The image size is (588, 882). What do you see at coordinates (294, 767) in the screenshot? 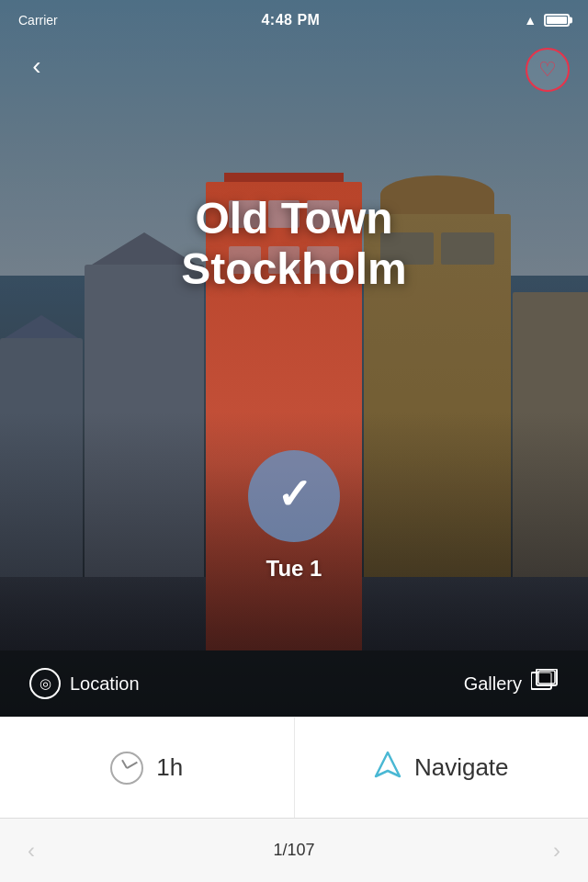
I see `action-bar: 1h Navigate` at bounding box center [294, 767].